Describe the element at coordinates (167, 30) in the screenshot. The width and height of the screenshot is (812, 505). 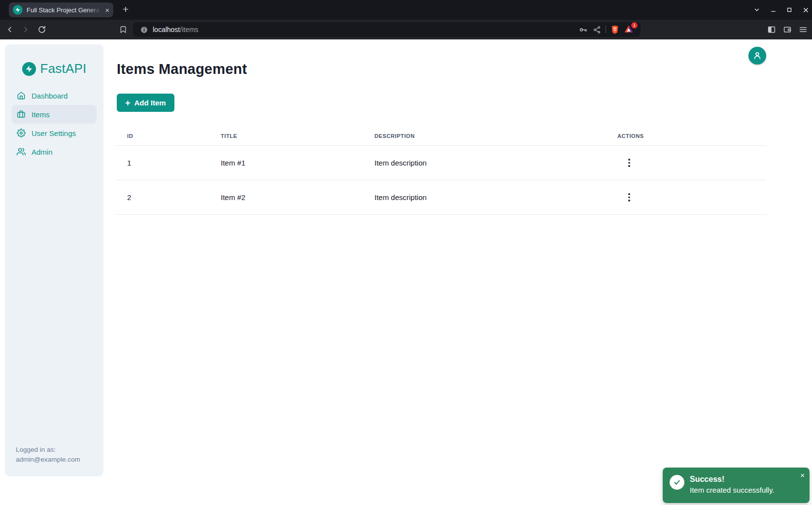
I see `url-host: localhost` at that location.